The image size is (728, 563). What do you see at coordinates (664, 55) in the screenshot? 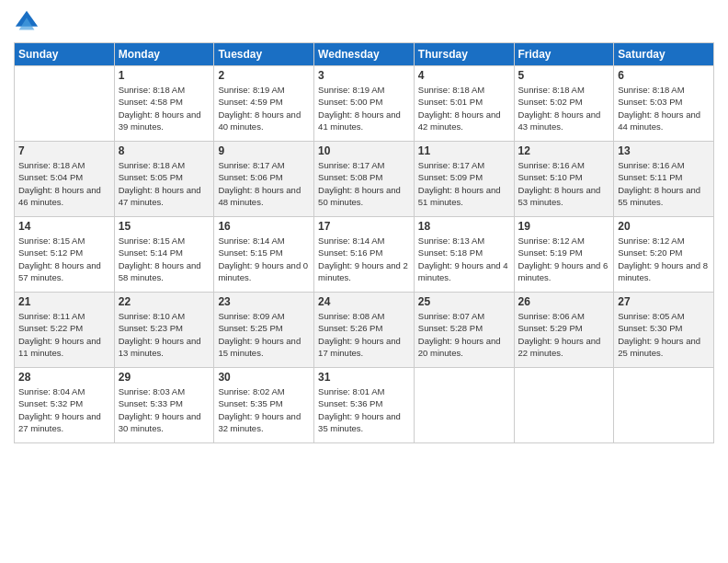
I see `day-header-saturday: Saturday` at bounding box center [664, 55].